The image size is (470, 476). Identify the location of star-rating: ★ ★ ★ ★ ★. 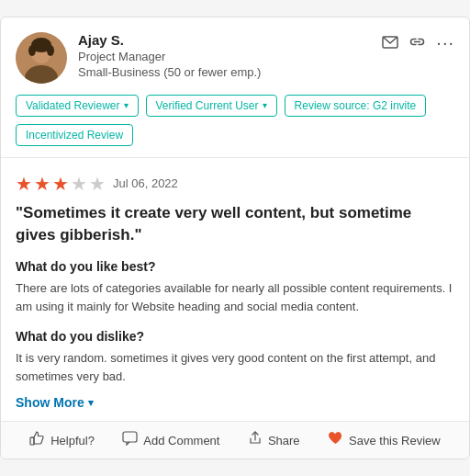
(61, 184).